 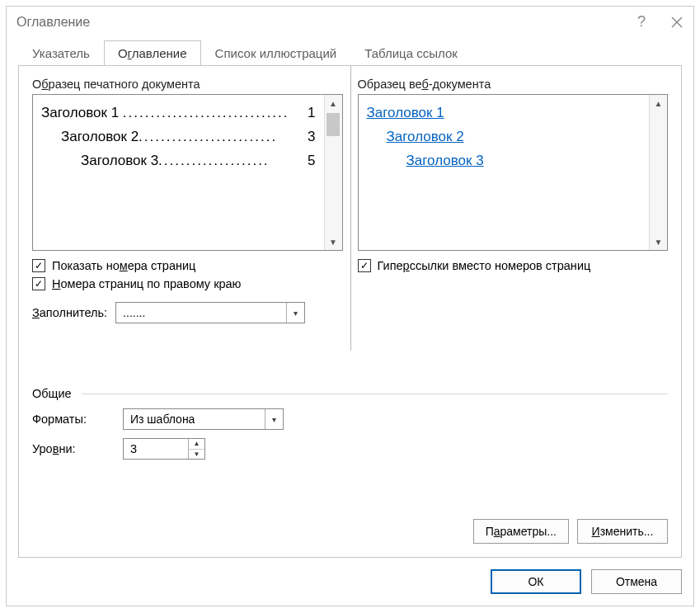 I want to click on label-part: омера страниц по правому краю, so click(x=150, y=284).